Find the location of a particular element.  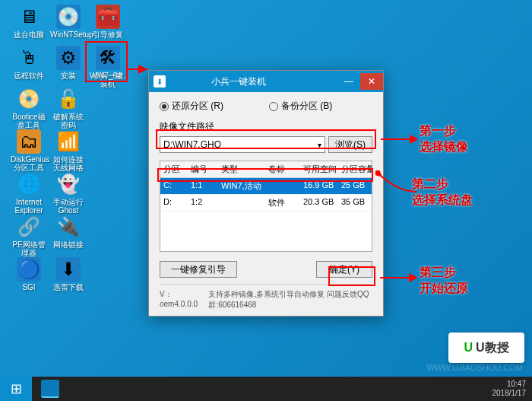

desktop-icon: 🖱远程软件 is located at coordinates (29, 62).